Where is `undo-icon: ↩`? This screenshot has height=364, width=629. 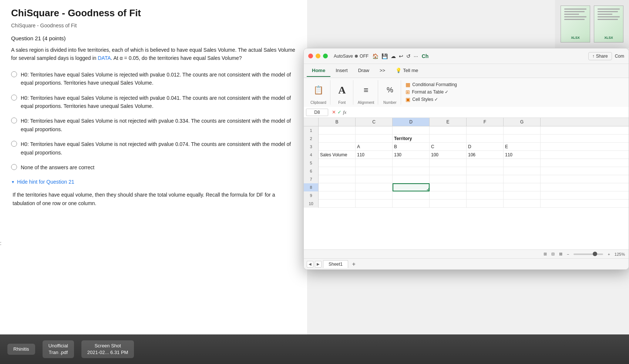 undo-icon: ↩ is located at coordinates (401, 56).